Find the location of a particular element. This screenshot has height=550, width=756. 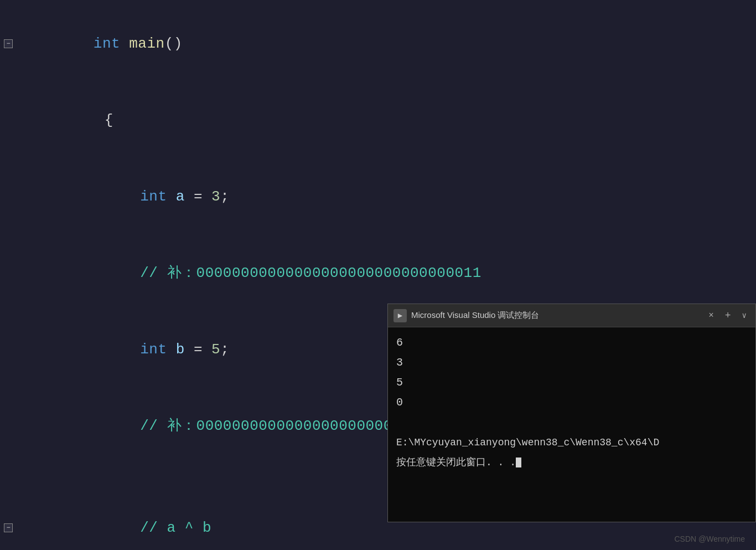

line-1: − int main() is located at coordinates (378, 44).